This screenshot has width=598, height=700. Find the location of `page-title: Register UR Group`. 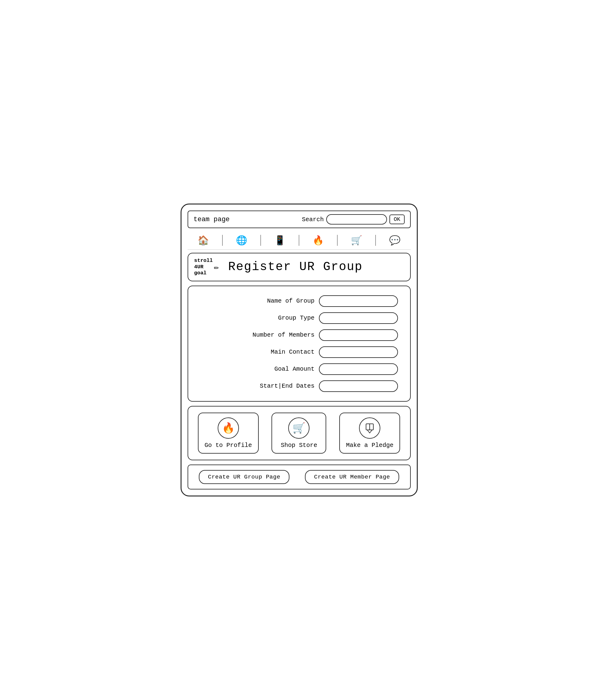

page-title: Register UR Group is located at coordinates (295, 267).